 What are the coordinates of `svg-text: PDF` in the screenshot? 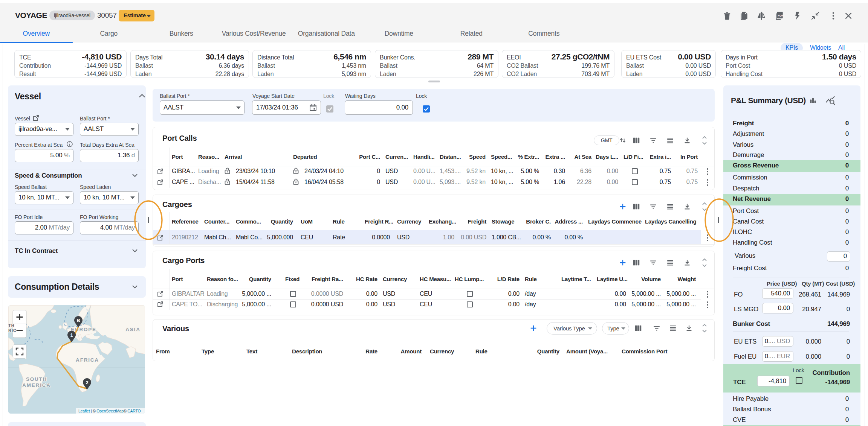 It's located at (781, 16).